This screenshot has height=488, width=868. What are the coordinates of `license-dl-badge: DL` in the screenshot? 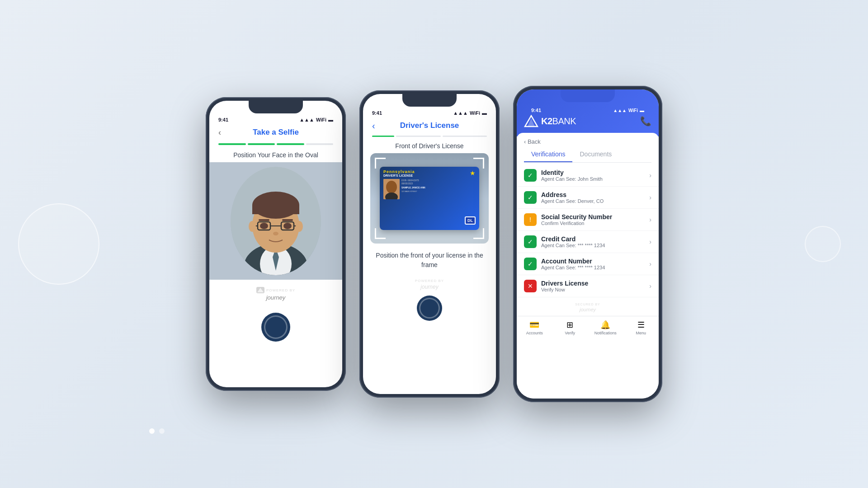 It's located at (470, 221).